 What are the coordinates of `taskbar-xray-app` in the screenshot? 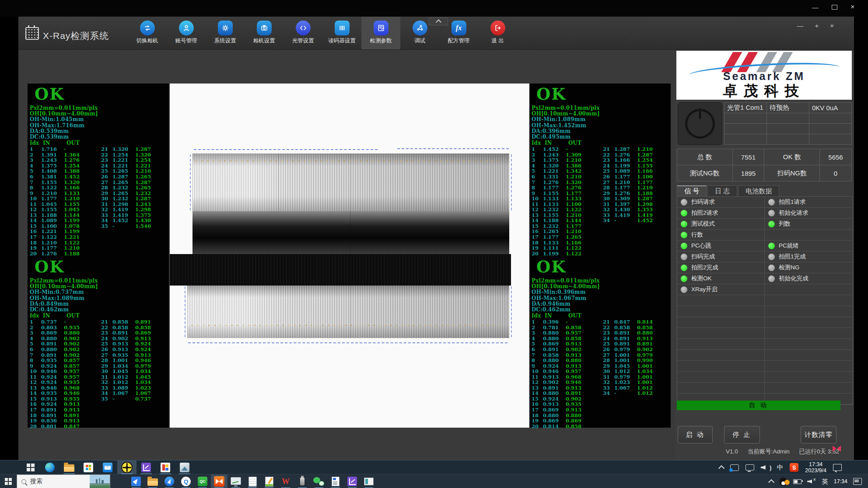 It's located at (127, 467).